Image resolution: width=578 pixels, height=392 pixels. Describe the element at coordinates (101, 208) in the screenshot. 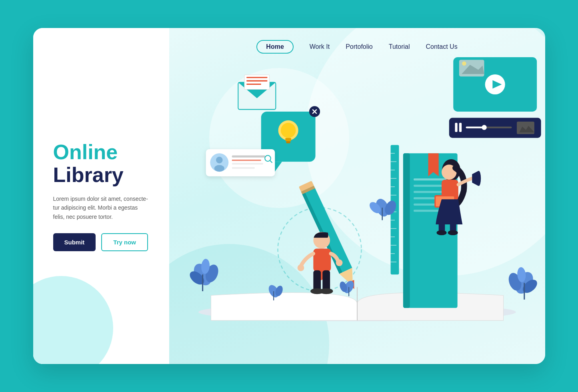

I see `hero-description: Lorem ipsum dolor sit amet, consecte-tur…` at that location.